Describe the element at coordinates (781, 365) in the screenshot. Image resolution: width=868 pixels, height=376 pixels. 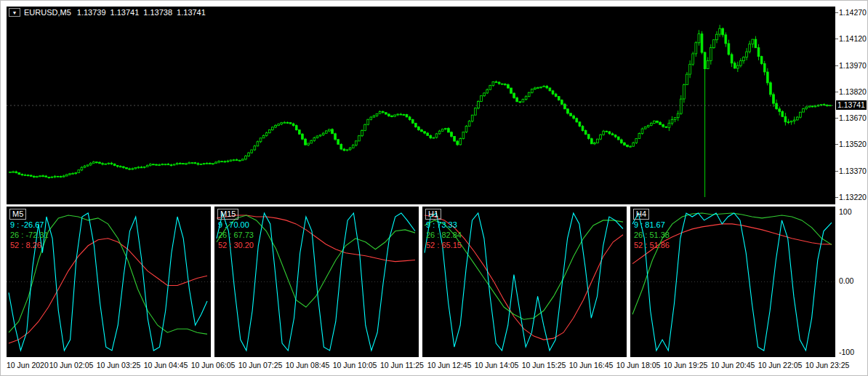
I see `time-axis-label: 10 Jun 22:05` at that location.